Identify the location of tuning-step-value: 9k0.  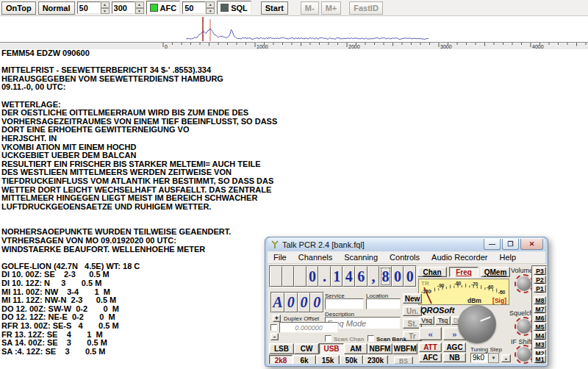
(479, 358).